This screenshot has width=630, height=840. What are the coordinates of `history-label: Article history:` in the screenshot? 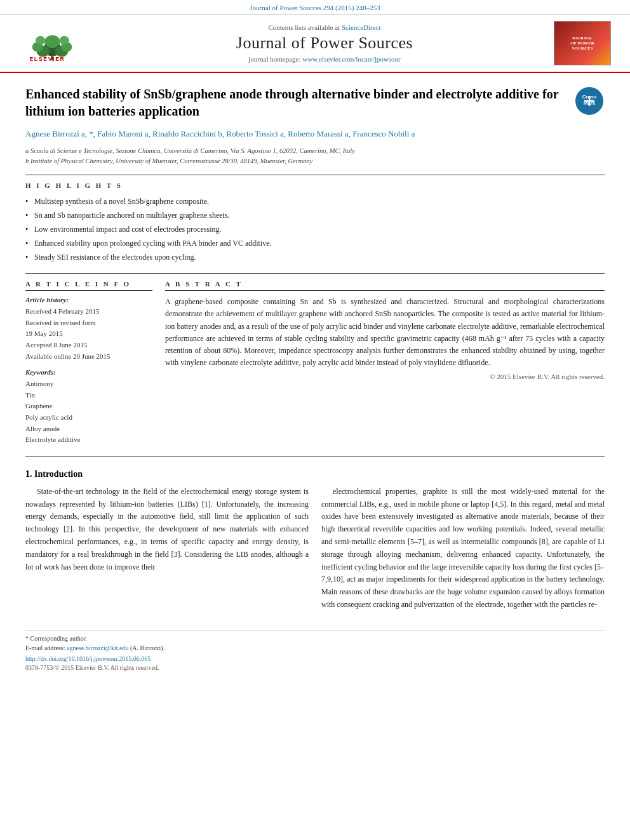 It's located at (89, 300).